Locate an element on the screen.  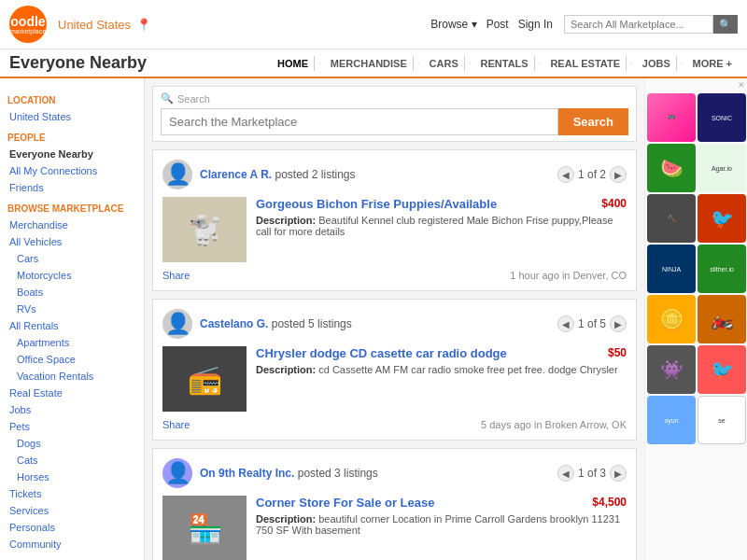
listing-body: 📻 $50 CHrysler dodge CD casette car radi… is located at coordinates (394, 379).